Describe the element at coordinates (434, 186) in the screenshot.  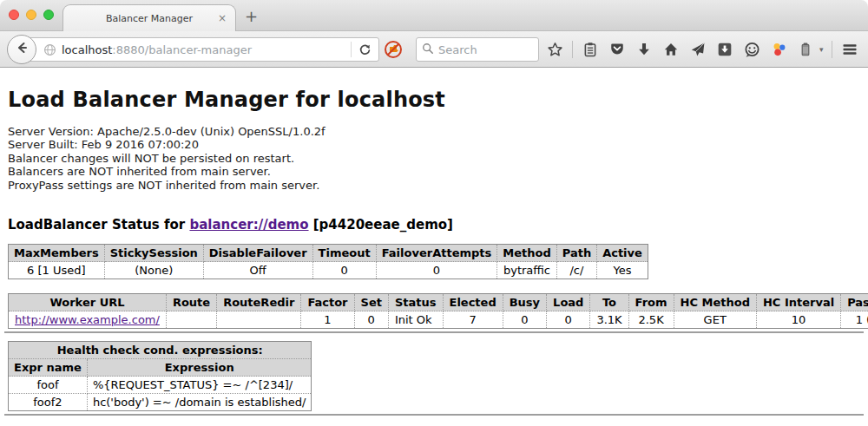
I see `proxypass-warning-line: ProxyPass settings are NOT inherited fro…` at that location.